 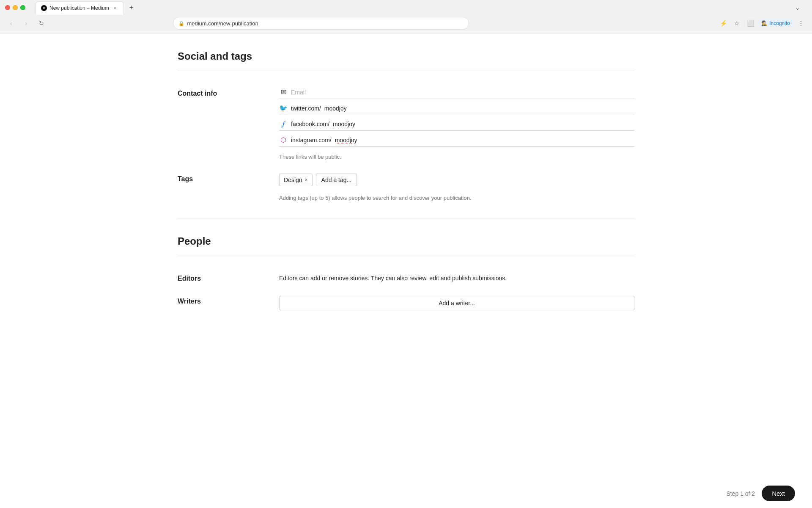 What do you see at coordinates (220, 278) in the screenshot?
I see `editors-label: Editors` at bounding box center [220, 278].